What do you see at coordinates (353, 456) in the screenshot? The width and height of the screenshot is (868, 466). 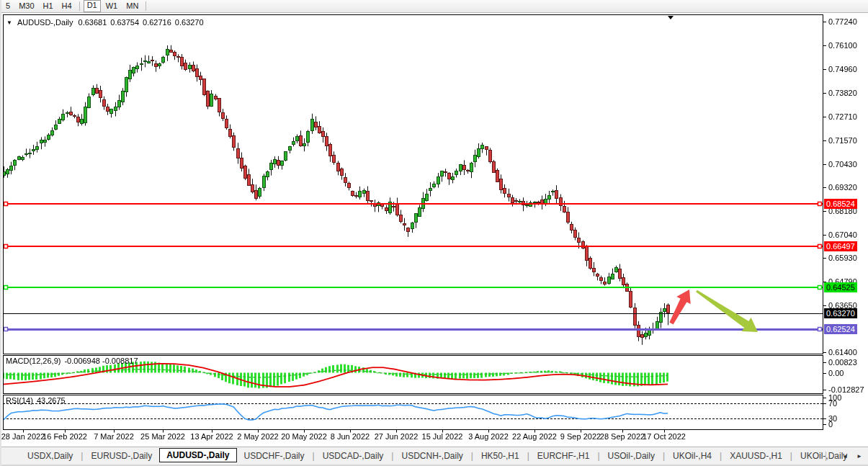 I see `tab-usdcad-daily: USDCAD-,Daily` at bounding box center [353, 456].